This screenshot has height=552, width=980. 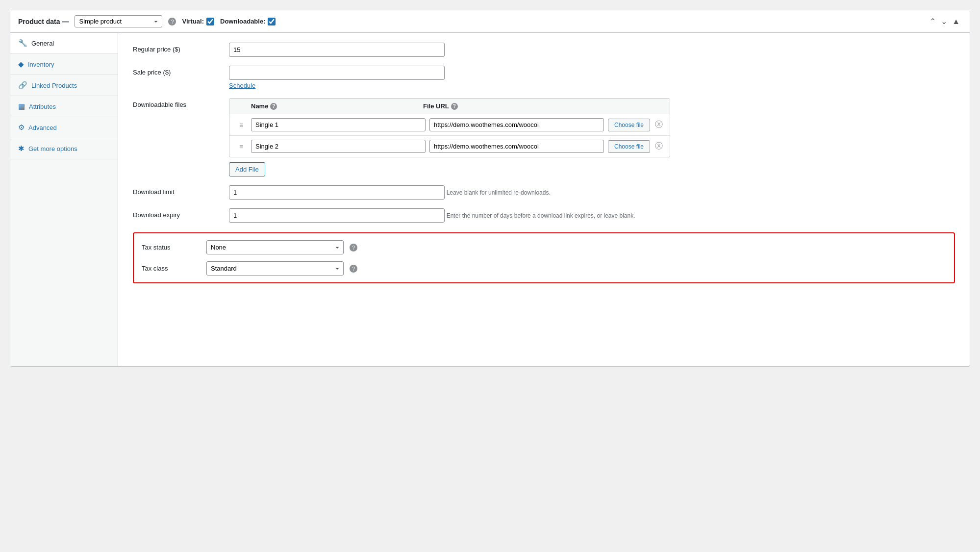 What do you see at coordinates (432, 216) in the screenshot?
I see `download-expiry-group: Enter the number of days before a downlo…` at bounding box center [432, 216].